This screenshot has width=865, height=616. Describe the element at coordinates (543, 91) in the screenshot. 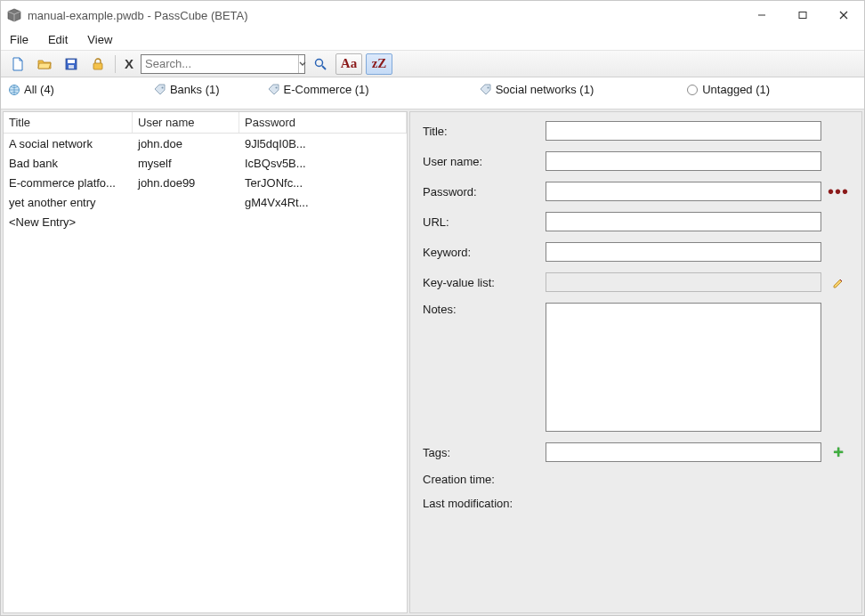

I see `filter-social: Social networks (1)` at that location.